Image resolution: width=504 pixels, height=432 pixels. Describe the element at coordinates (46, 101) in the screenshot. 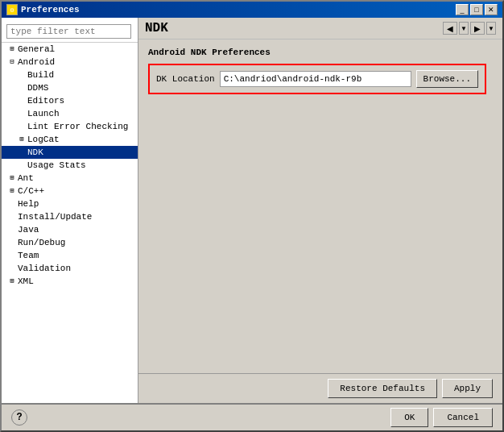

I see `sidebar-item-label-editors: Editors` at that location.